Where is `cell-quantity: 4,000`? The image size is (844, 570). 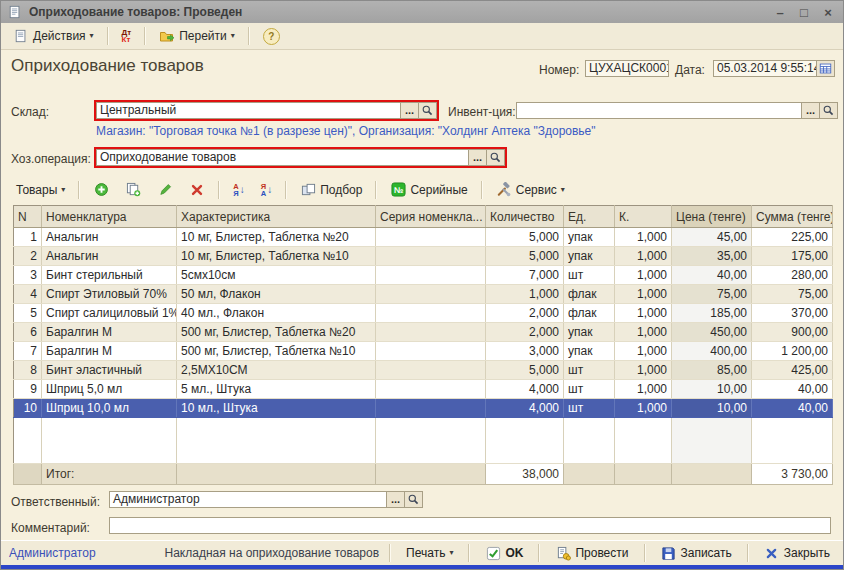
cell-quantity: 4,000 is located at coordinates (525, 408).